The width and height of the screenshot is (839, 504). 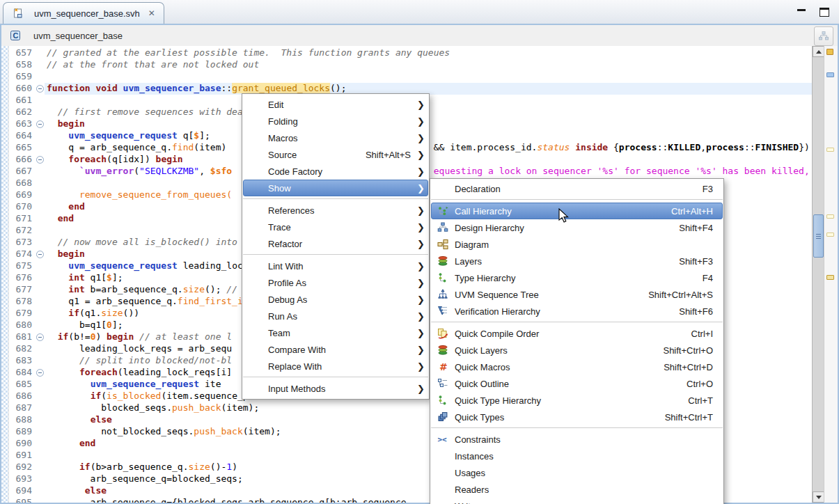 What do you see at coordinates (577, 439) in the screenshot?
I see `menu-item-constraints: ><Constraints` at bounding box center [577, 439].